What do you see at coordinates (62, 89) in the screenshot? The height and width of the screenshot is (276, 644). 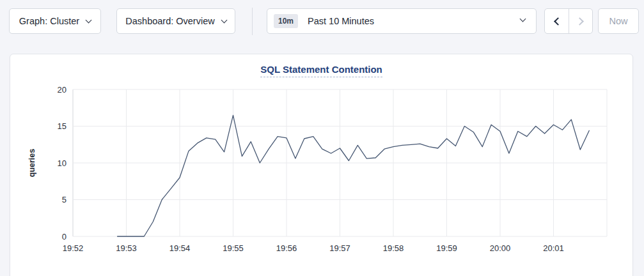 I see `y-tick-label: 20` at bounding box center [62, 89].